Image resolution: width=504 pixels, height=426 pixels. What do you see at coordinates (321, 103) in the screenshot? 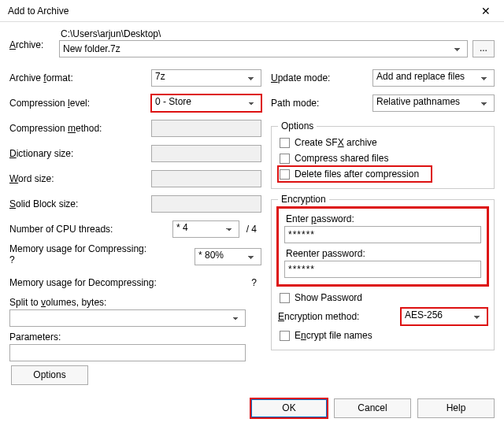
I see `path-mode-label: Path mode:` at bounding box center [321, 103].